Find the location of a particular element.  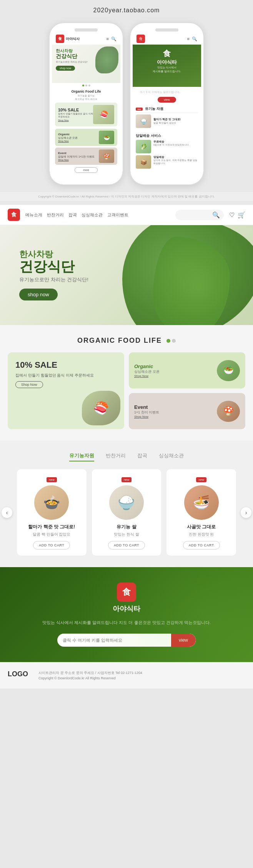

nav-link-menu: 메뉴소개 is located at coordinates (34, 215).